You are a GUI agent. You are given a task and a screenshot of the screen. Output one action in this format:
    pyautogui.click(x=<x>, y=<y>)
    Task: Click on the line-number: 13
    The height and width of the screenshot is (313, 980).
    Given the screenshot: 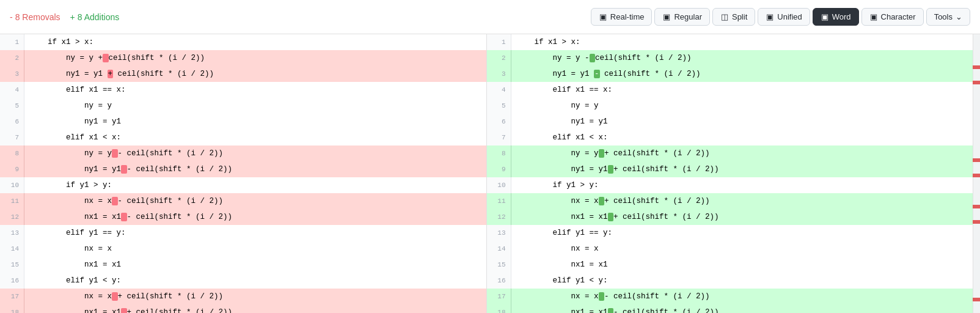 What is the action you would take?
    pyautogui.click(x=12, y=233)
    